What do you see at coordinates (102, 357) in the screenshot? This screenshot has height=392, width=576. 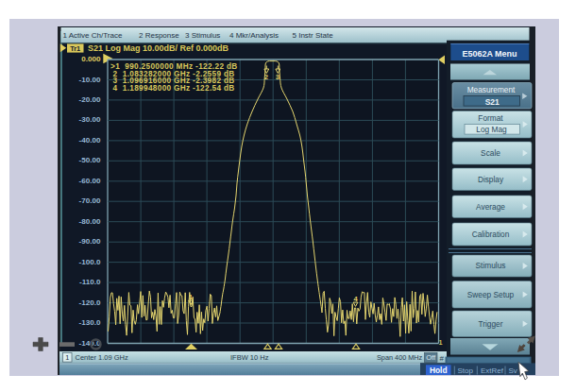 I see `svg-text: Center 1.09 GHz` at bounding box center [102, 357].